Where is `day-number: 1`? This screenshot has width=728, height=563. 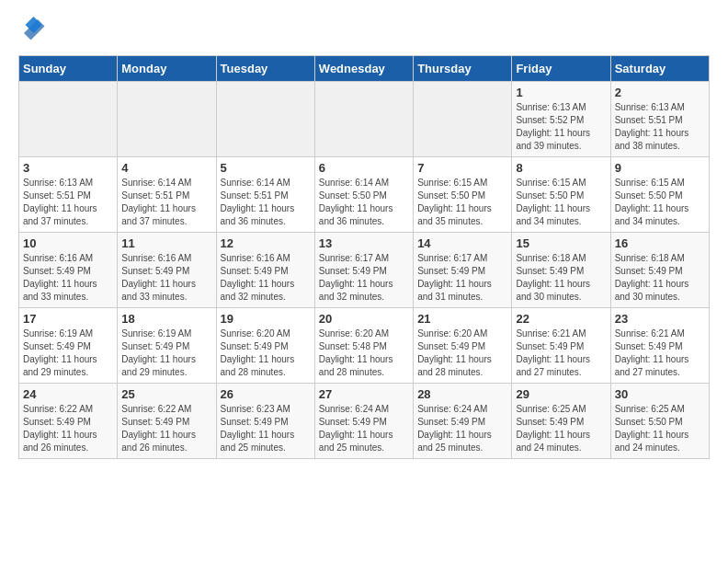
day-number: 1 is located at coordinates (561, 92).